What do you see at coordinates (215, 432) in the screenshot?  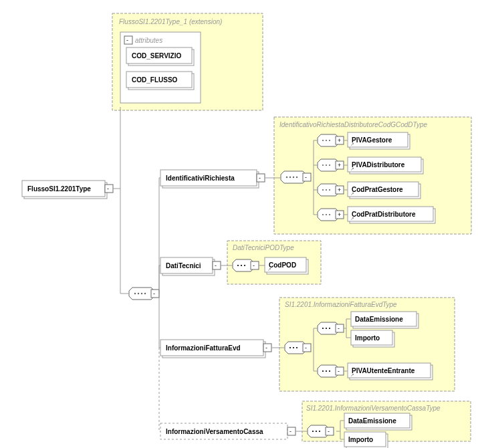 I see `svg-text: InformazioniVersamentoCassa` at bounding box center [215, 432].